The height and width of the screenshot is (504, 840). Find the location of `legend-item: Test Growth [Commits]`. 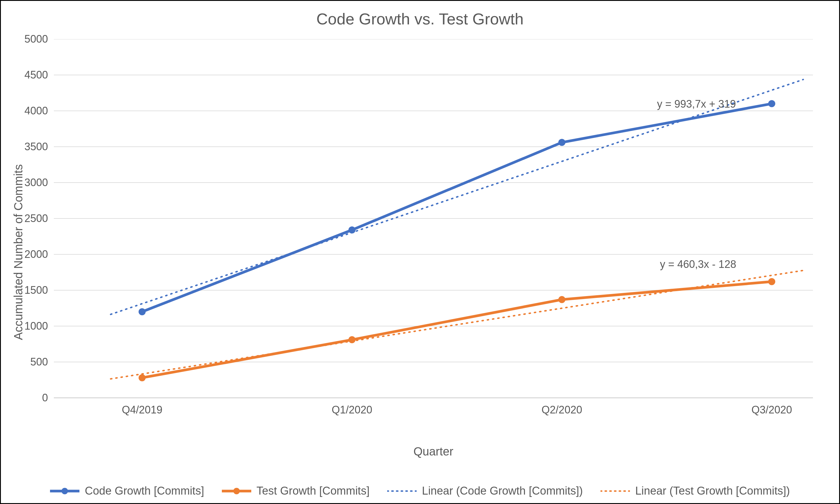

legend-item: Test Growth [Commits] is located at coordinates (296, 491).